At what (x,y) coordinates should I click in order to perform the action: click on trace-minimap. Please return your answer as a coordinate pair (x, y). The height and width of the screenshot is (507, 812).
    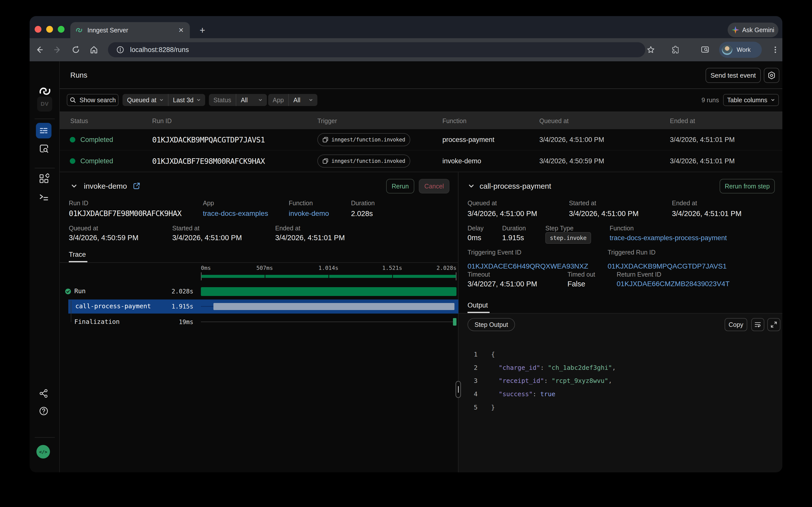
    Looking at the image, I should click on (328, 276).